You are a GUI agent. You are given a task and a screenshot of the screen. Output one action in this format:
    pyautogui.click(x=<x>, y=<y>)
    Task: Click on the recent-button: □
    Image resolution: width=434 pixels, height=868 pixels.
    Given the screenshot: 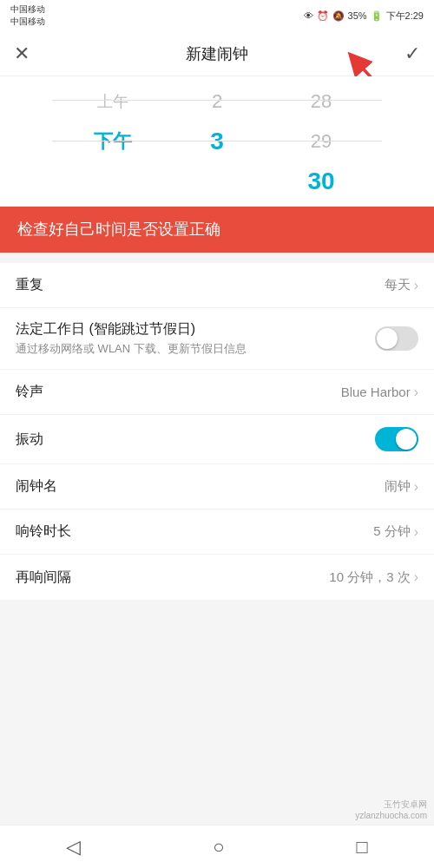 What is the action you would take?
    pyautogui.click(x=363, y=847)
    